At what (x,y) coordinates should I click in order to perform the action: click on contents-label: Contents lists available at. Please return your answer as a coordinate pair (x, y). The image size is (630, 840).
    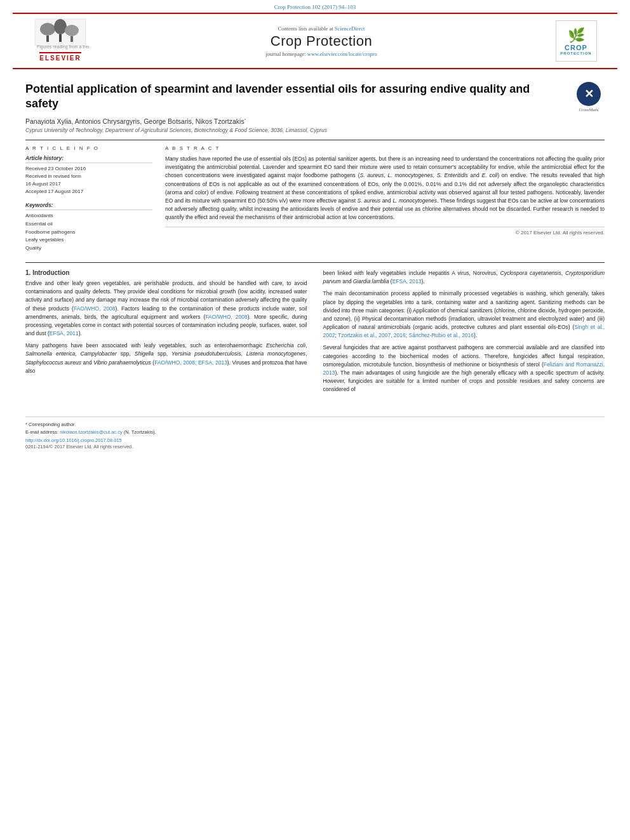
    Looking at the image, I should click on (306, 29).